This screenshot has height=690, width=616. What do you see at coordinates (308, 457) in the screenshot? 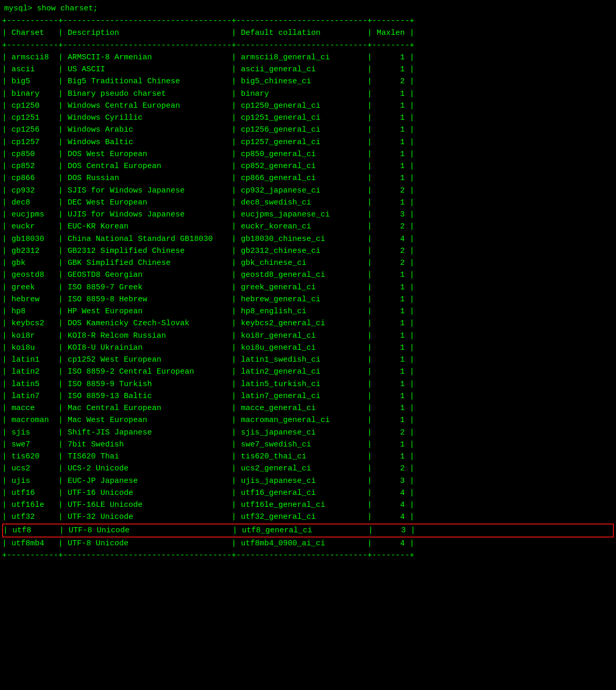
I see `table-row: | tis620 | TIS620 Thai | tis620_thai_ci …` at bounding box center [308, 457].